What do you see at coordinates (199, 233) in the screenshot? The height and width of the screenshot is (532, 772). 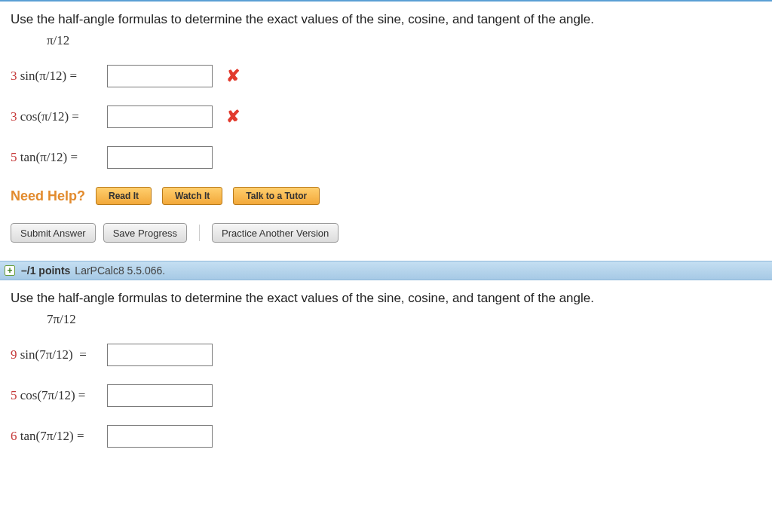 I see `action-separator` at bounding box center [199, 233].